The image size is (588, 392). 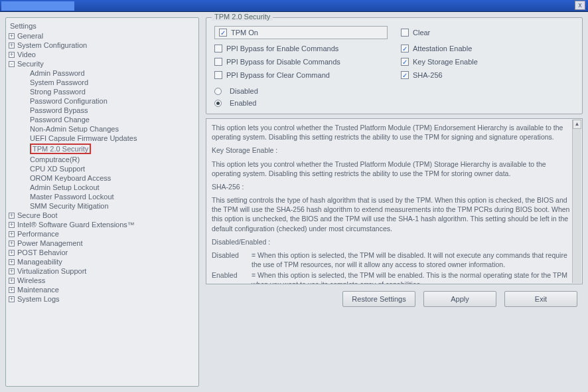 What do you see at coordinates (113, 73) in the screenshot?
I see `tree-subitem: Admin Password` at bounding box center [113, 73].